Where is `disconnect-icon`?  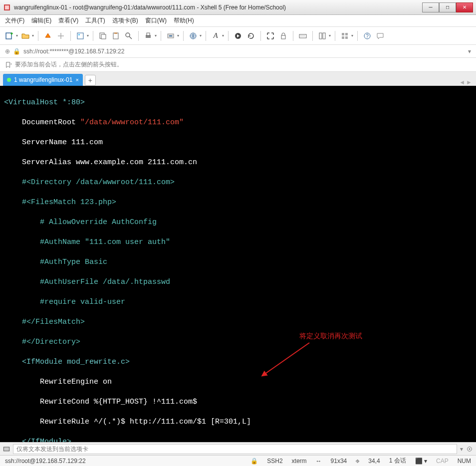
disconnect-icon is located at coordinates (61, 36).